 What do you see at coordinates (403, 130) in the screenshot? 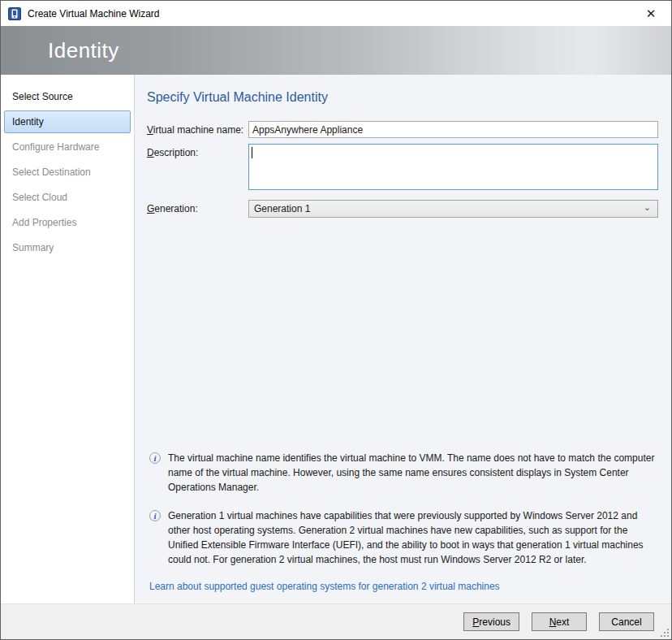
I see `vm-name-row: Virtual machine name:` at bounding box center [403, 130].